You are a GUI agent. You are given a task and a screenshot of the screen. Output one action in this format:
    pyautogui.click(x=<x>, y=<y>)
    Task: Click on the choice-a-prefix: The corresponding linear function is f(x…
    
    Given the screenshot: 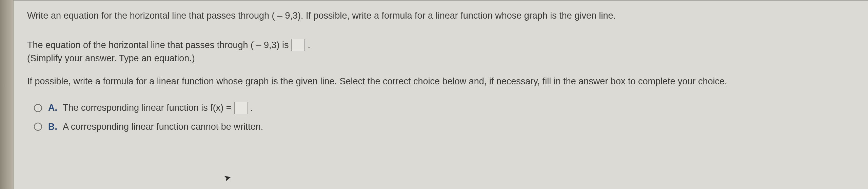 What is the action you would take?
    pyautogui.click(x=147, y=108)
    